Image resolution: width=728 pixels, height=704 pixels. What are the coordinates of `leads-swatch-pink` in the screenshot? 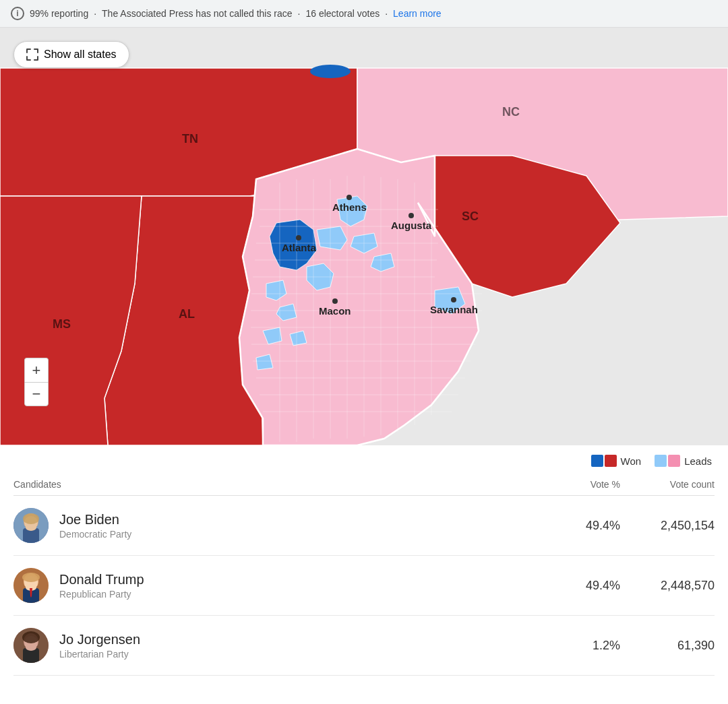 It's located at (674, 461).